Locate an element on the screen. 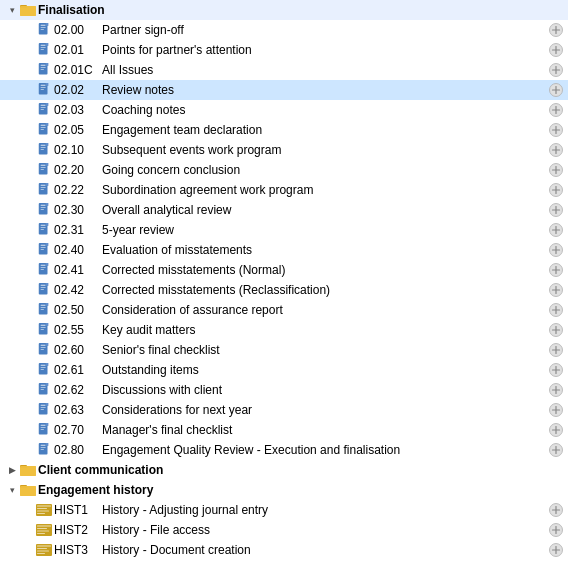 This screenshot has height=562, width=568. tree-item-02.20: 02.20Going concern conclusion is located at coordinates (284, 170).